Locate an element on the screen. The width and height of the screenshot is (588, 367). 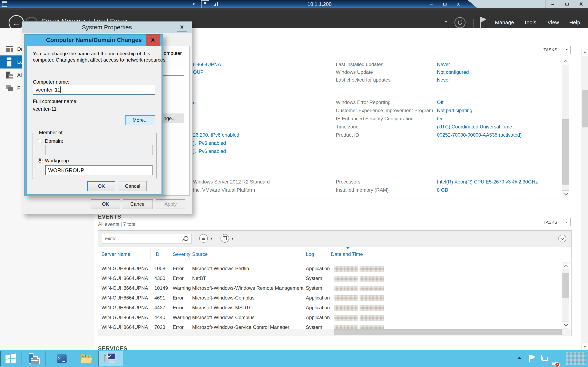
column-header: ID is located at coordinates (157, 254).